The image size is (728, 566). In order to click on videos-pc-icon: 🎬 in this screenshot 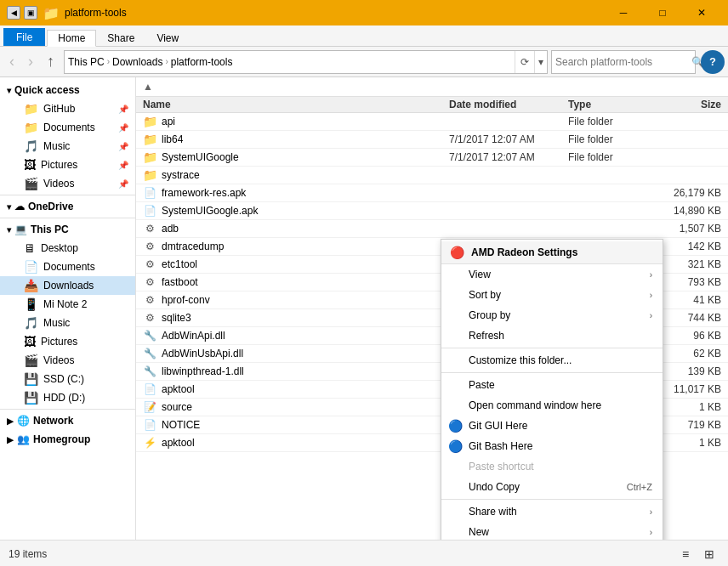, I will do `click(31, 360)`.